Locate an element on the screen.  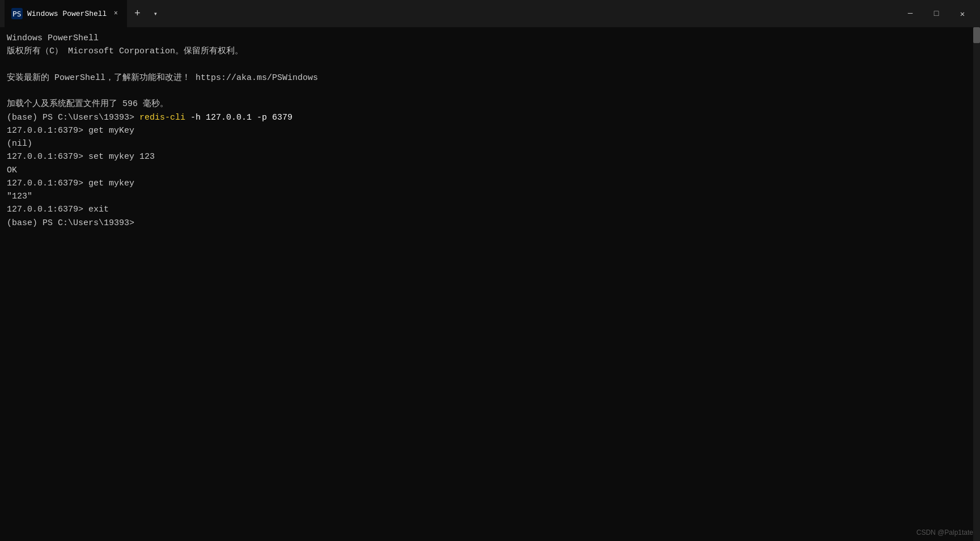
tab-dropdown-button: ▾ is located at coordinates (155, 14).